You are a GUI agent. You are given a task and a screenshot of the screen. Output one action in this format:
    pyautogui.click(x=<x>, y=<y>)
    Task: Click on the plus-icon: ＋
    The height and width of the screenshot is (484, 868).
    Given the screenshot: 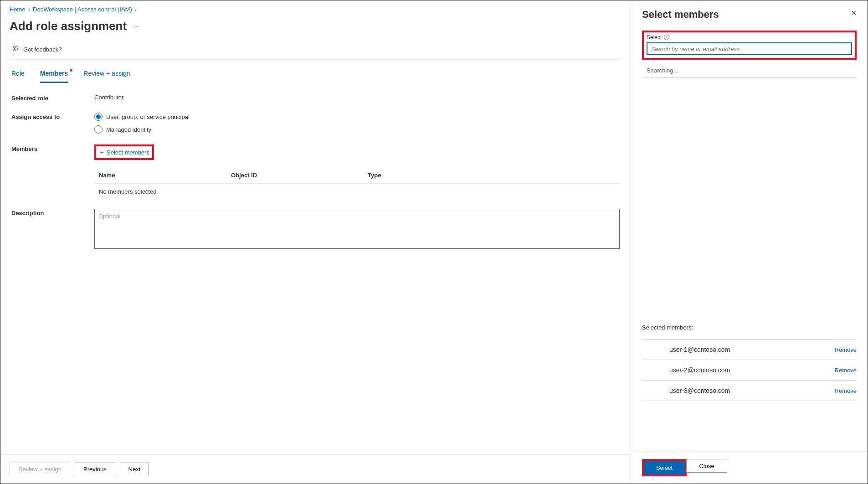 What is the action you would take?
    pyautogui.click(x=102, y=152)
    